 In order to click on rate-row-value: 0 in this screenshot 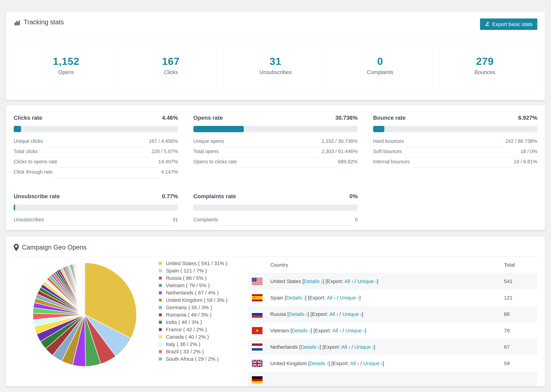, I will do `click(356, 220)`.